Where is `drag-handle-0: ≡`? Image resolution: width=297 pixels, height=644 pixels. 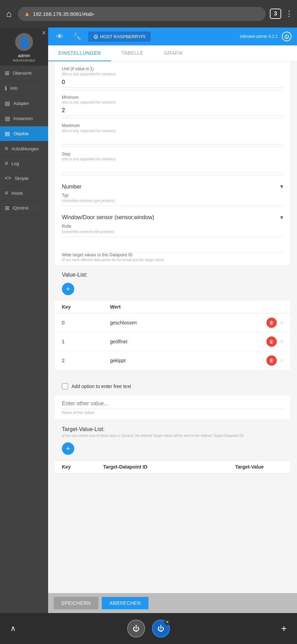 drag-handle-0: ≡ is located at coordinates (282, 323).